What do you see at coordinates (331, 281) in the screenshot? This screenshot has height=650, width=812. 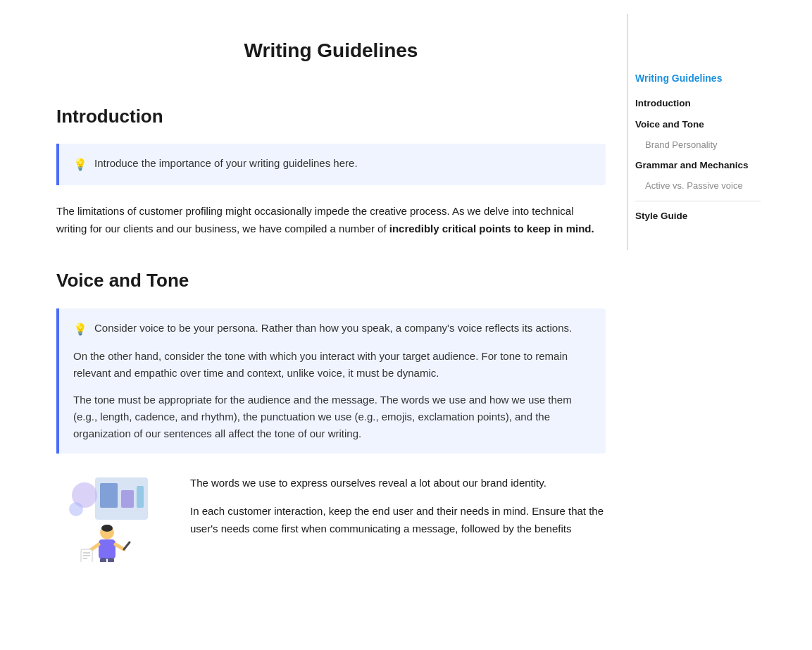 I see `voice-and-tone-heading: Voice and Tone` at bounding box center [331, 281].